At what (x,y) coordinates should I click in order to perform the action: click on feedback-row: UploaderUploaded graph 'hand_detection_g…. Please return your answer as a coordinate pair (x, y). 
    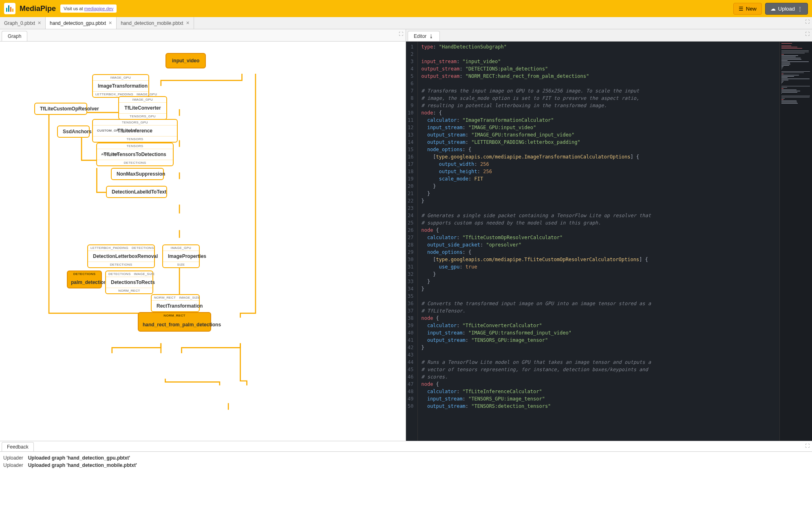
    Looking at the image, I should click on (406, 458).